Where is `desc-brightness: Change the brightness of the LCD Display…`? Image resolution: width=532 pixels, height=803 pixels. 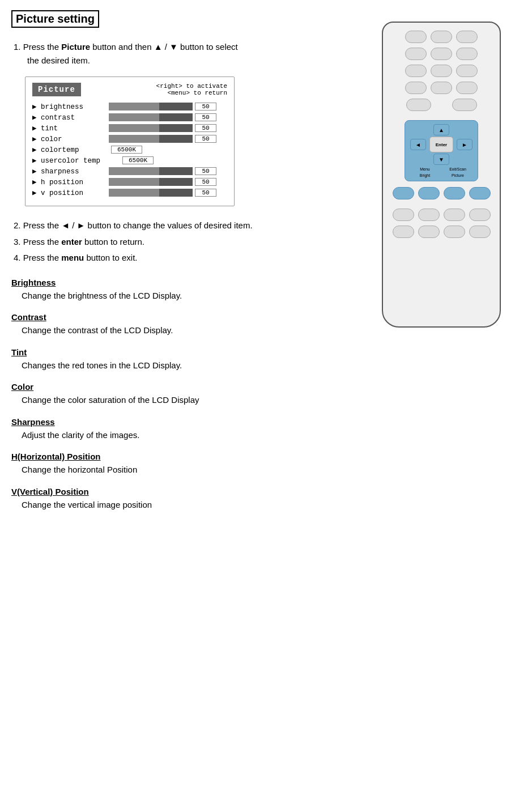 desc-brightness: Change the brightness of the LCD Display… is located at coordinates (186, 296).